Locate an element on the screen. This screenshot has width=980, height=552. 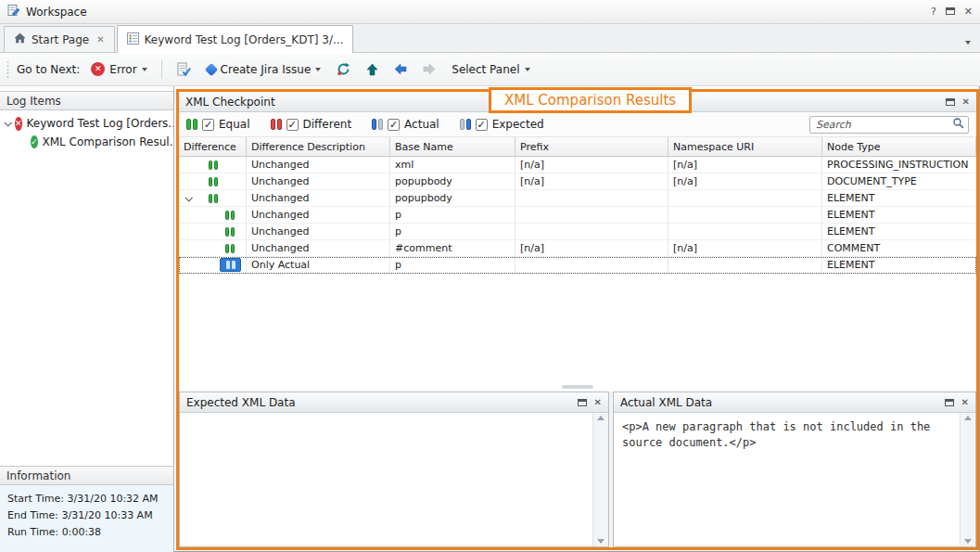
tab-label: Keyword Test Log [Orders_KDT] 3/... is located at coordinates (245, 40).